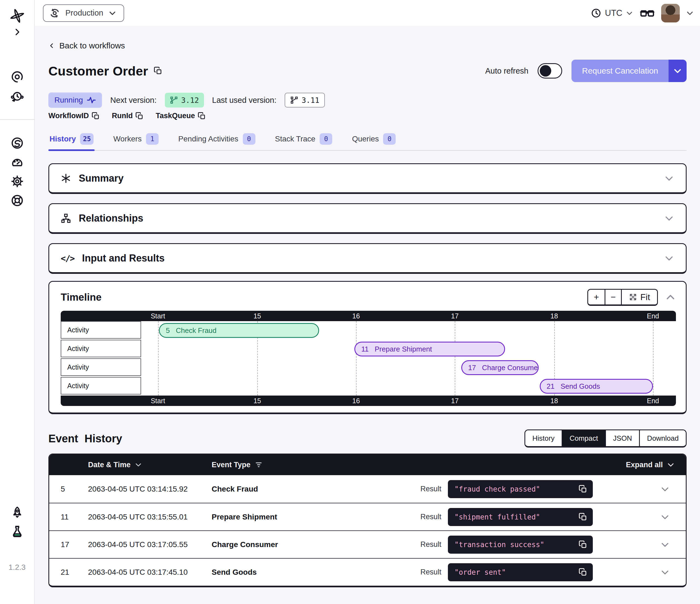 This screenshot has width=700, height=604. I want to click on event-row: 17 2063-04-05 UTC 03:17:05.55 Charge Con…, so click(368, 544).